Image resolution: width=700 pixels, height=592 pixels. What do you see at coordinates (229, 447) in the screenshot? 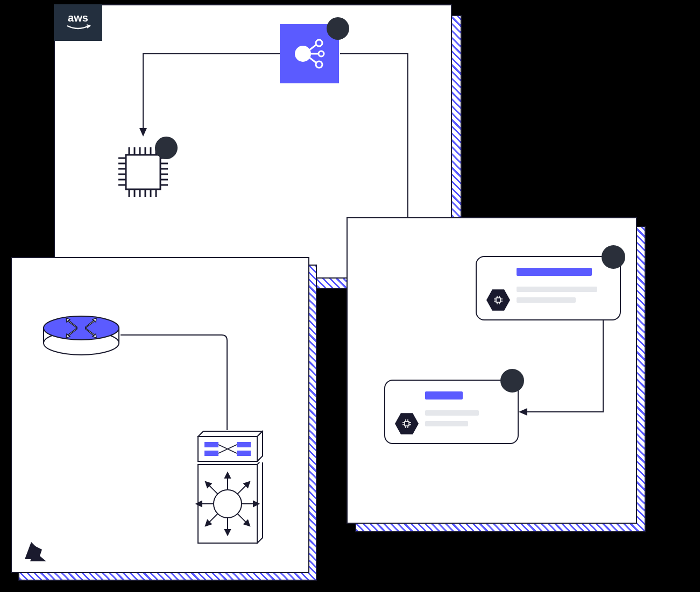
I see `network-switch-icon` at bounding box center [229, 447].